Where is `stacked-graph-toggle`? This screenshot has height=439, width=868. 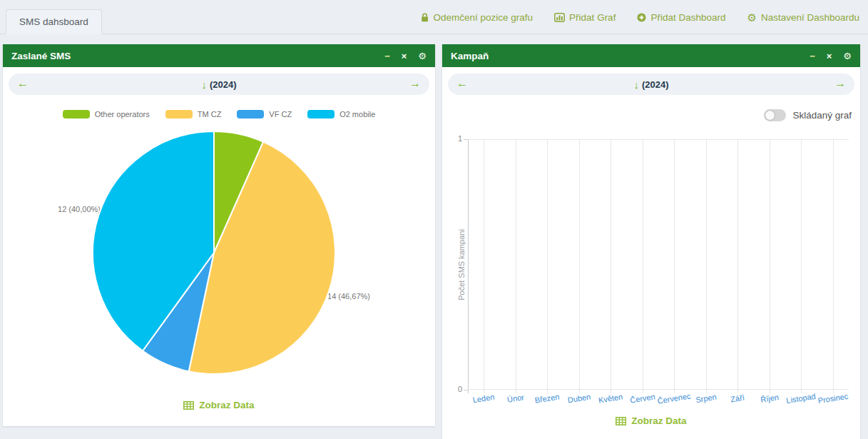
stacked-graph-toggle is located at coordinates (775, 116).